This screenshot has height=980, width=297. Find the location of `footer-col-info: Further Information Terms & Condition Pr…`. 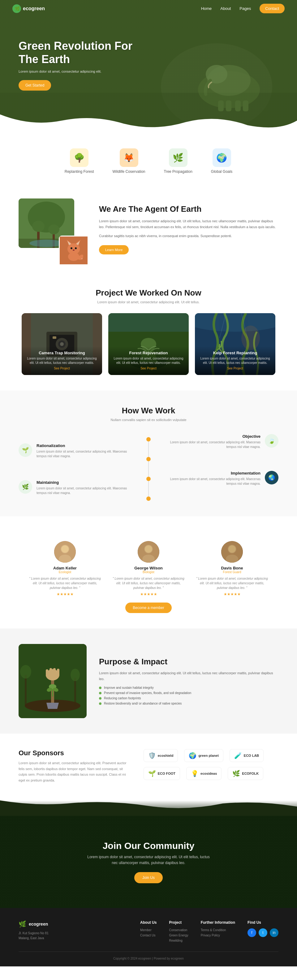

footer-col-info: Further Information Terms & Condition Pr… is located at coordinates (218, 931).